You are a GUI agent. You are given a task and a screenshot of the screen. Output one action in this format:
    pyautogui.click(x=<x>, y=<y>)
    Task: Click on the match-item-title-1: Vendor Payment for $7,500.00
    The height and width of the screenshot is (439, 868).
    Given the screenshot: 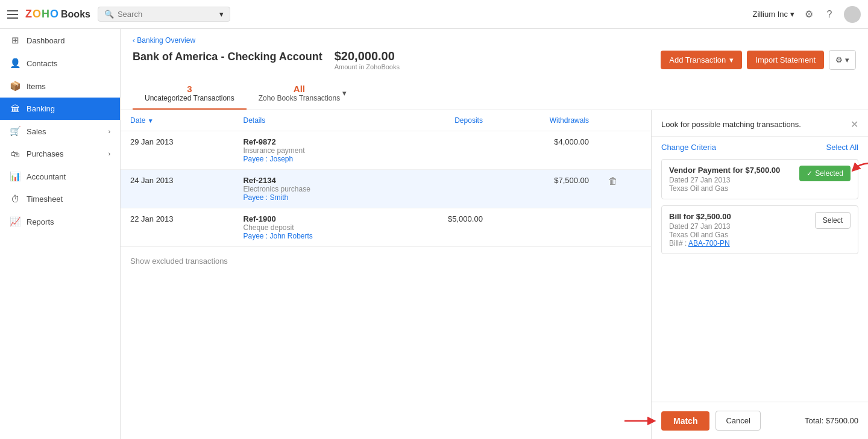 What is the action you would take?
    pyautogui.click(x=734, y=170)
    